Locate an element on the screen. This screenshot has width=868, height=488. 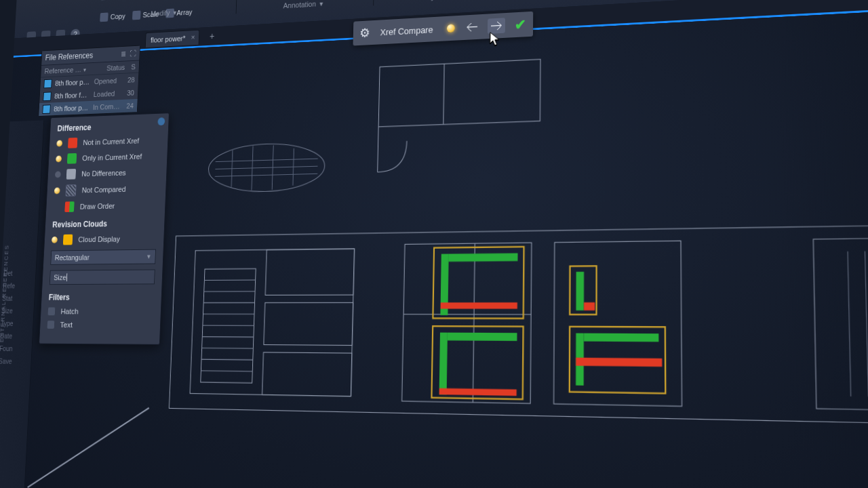
drawing-tab-label: floor power* is located at coordinates (168, 39).